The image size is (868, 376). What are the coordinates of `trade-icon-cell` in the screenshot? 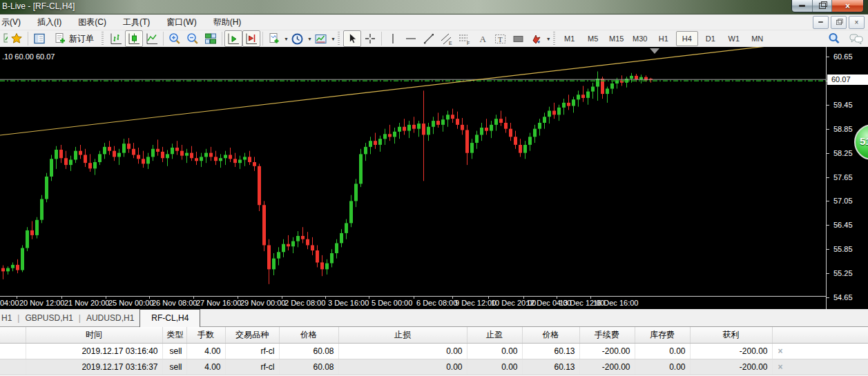 It's located at (12, 350).